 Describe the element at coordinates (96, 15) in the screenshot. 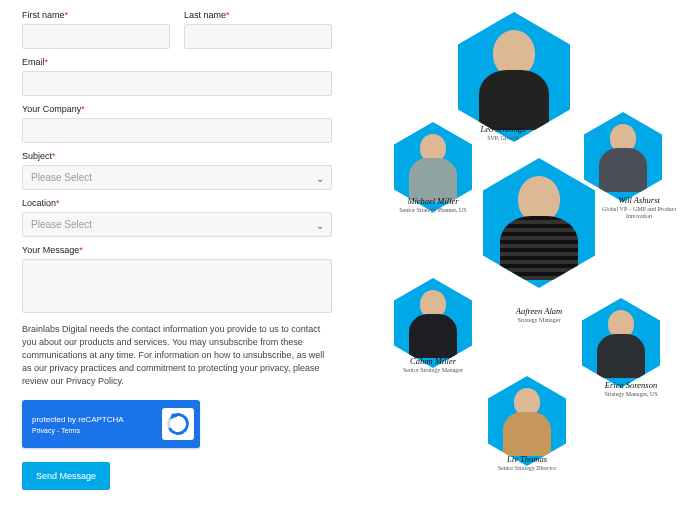

I see `first-name-label: First name*` at that location.